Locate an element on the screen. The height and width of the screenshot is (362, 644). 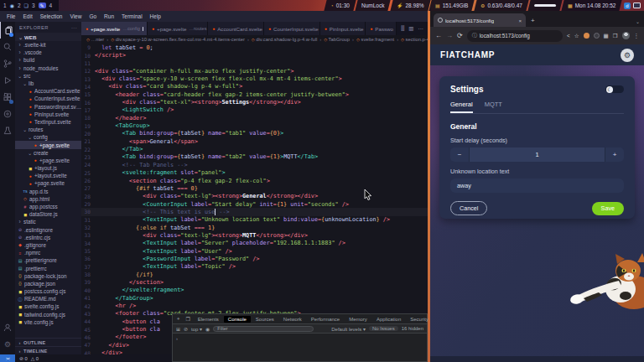
editor-tab-AccountCard-svelte: ●AccountCard.svelte is located at coordinates (236, 28).